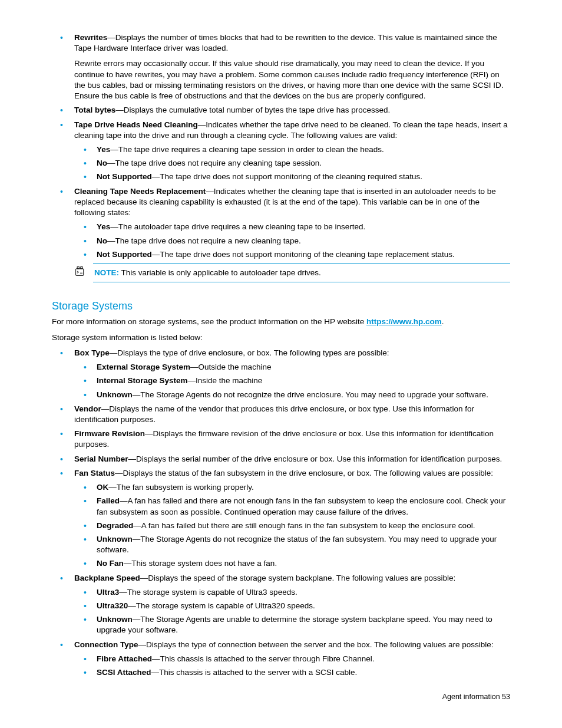 The height and width of the screenshot is (728, 562). I want to click on list-item: Connection Type—Displays the type of con…, so click(285, 659).